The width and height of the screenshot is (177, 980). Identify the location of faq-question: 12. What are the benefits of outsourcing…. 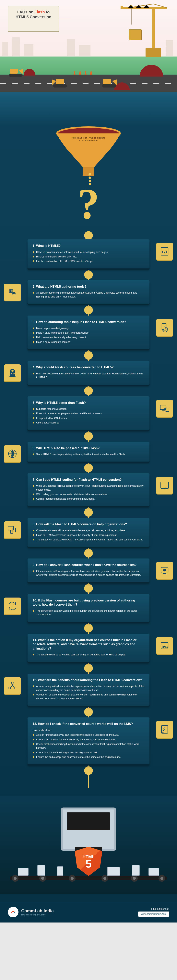
(88, 680).